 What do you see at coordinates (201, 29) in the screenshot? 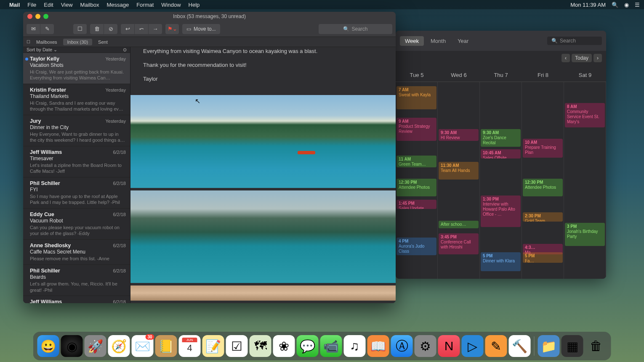
I see `move-to-button: ▭ Move to...` at bounding box center [201, 29].